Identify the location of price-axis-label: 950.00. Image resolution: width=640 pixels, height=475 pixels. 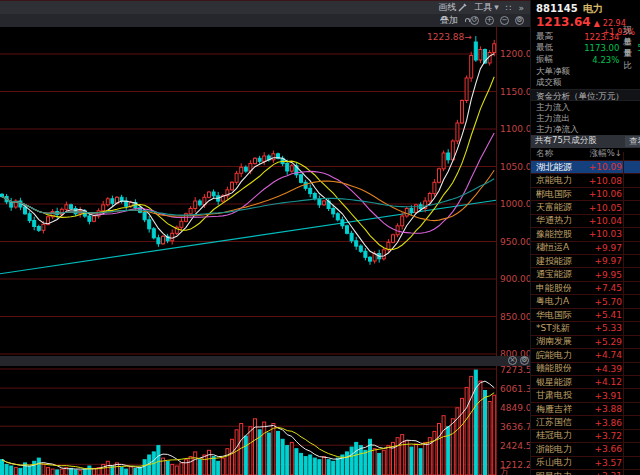
(516, 242).